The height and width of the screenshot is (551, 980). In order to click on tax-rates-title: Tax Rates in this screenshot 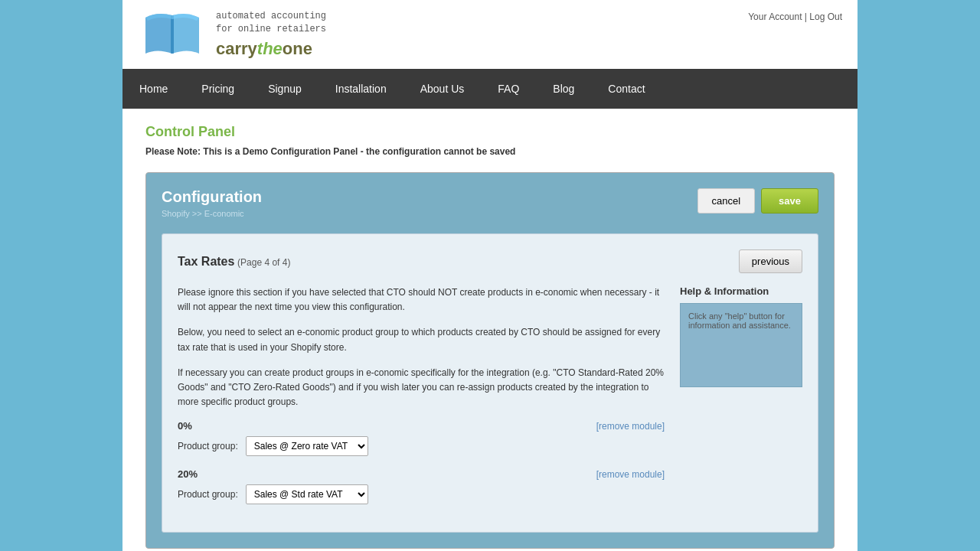, I will do `click(206, 262)`.